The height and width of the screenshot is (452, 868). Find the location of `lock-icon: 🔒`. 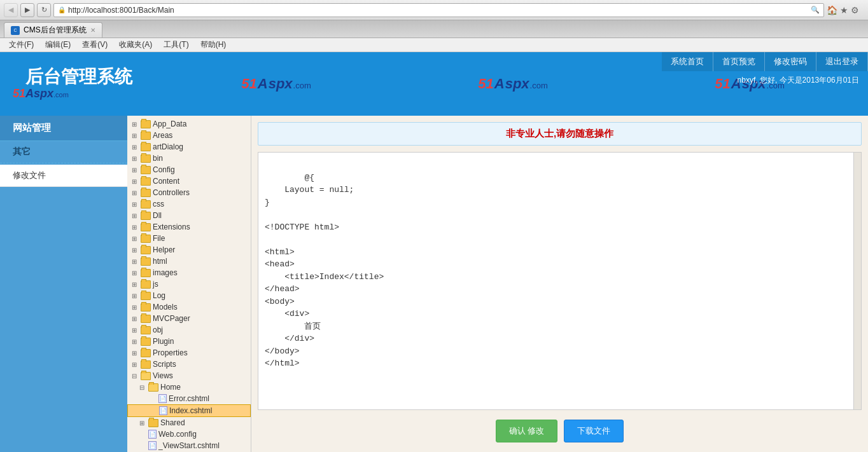

lock-icon: 🔒 is located at coordinates (62, 10).